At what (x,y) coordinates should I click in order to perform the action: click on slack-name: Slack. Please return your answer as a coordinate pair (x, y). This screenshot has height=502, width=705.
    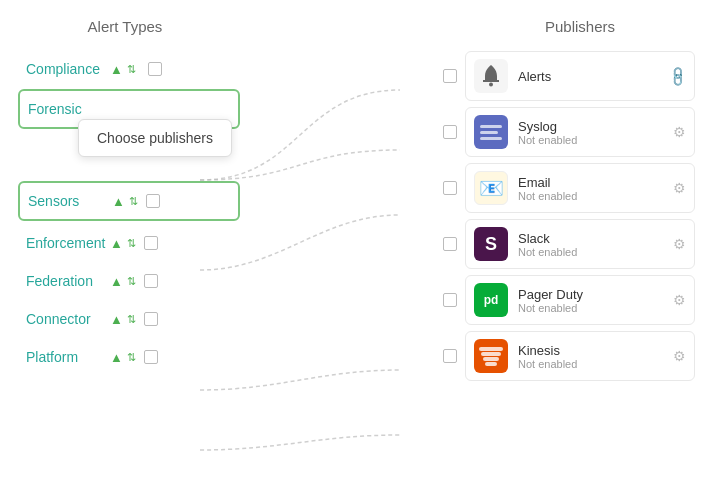
    Looking at the image, I should click on (594, 238).